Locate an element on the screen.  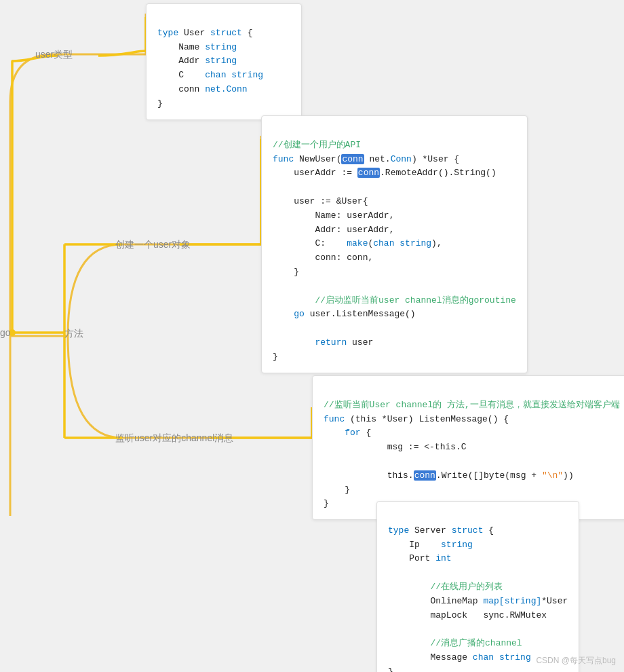
user-type-label: user类型 is located at coordinates (54, 55).